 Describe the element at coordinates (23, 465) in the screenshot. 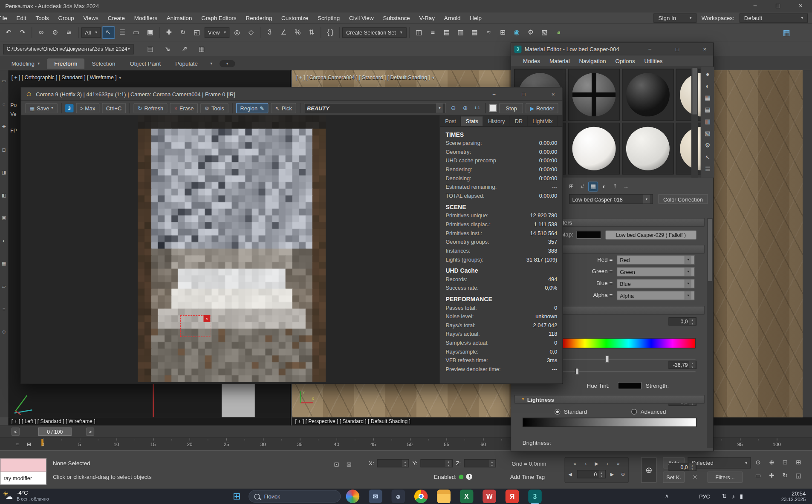

I see `listener-macro-row` at that location.